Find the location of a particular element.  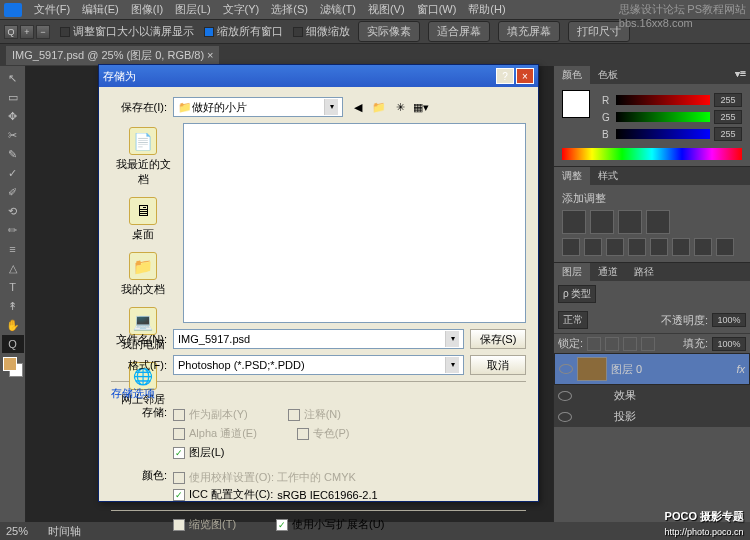

lasso-tool: ✥ is located at coordinates (13, 116).